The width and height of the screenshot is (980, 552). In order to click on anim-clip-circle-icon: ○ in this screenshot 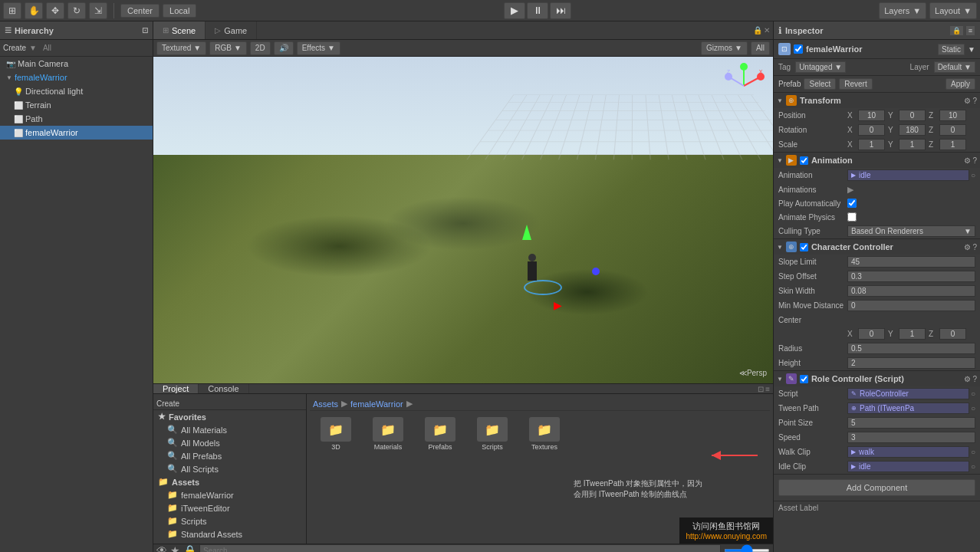, I will do `click(973, 175)`.